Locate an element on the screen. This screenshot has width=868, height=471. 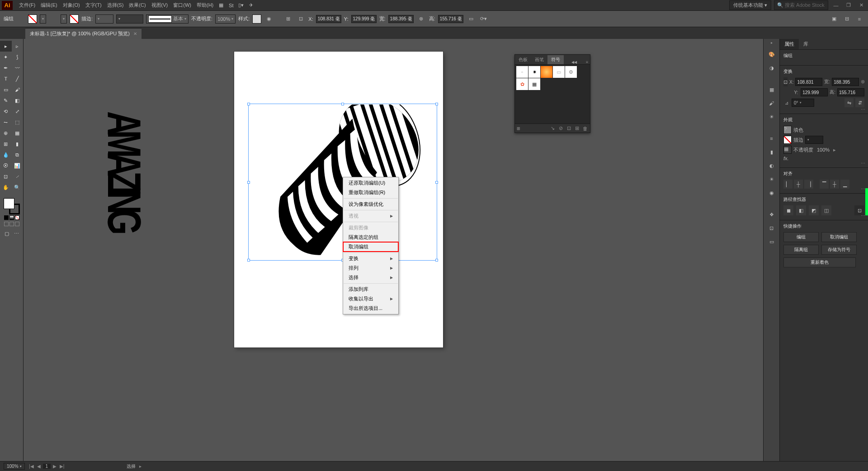
pf-minus: ◧ is located at coordinates (801, 210).